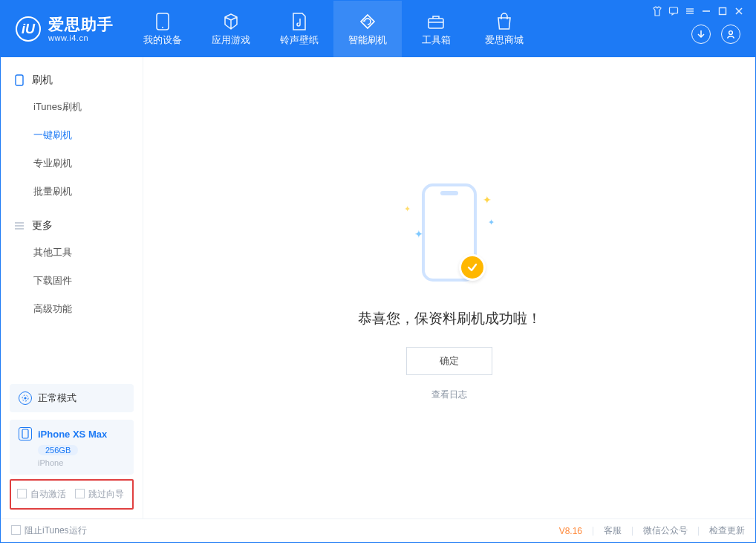  What do you see at coordinates (299, 22) in the screenshot?
I see `music-file-icon` at bounding box center [299, 22].